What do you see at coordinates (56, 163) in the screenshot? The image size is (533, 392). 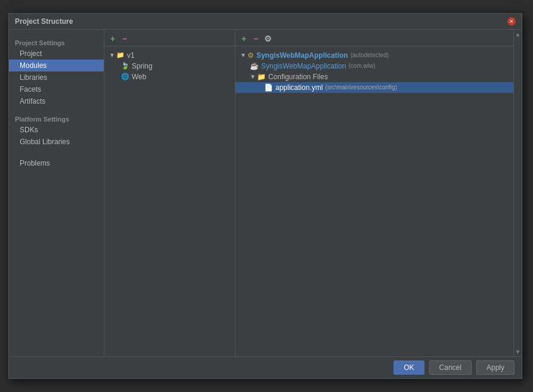 I see `sidebar-item-problems: Problems` at bounding box center [56, 163].